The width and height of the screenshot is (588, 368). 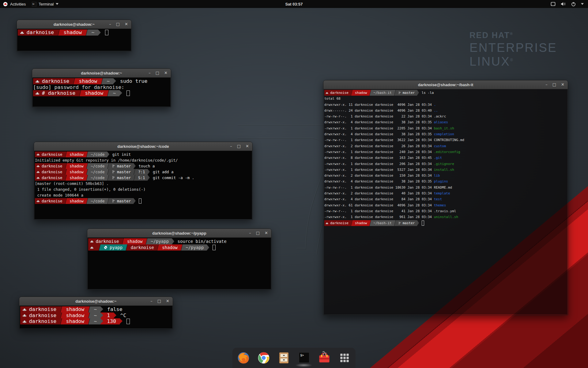 I want to click on activities-button: Activities, so click(x=14, y=4).